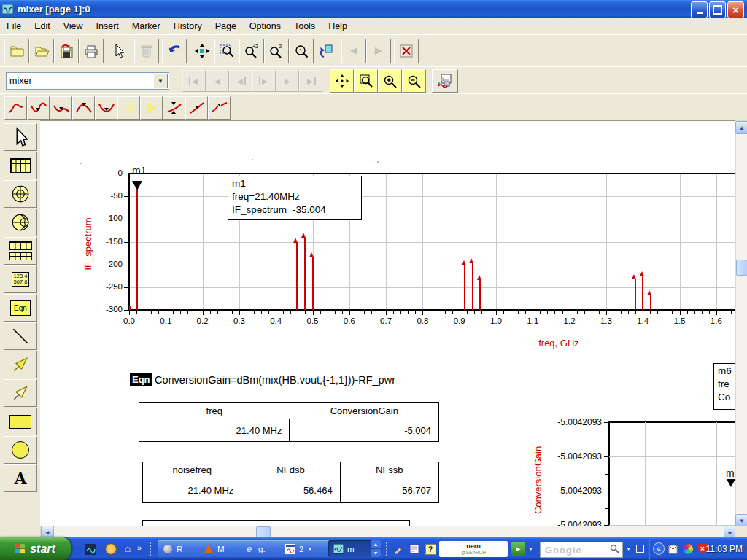 Image resolution: width=747 pixels, height=560 pixels. I want to click on maximize-button, so click(718, 10).